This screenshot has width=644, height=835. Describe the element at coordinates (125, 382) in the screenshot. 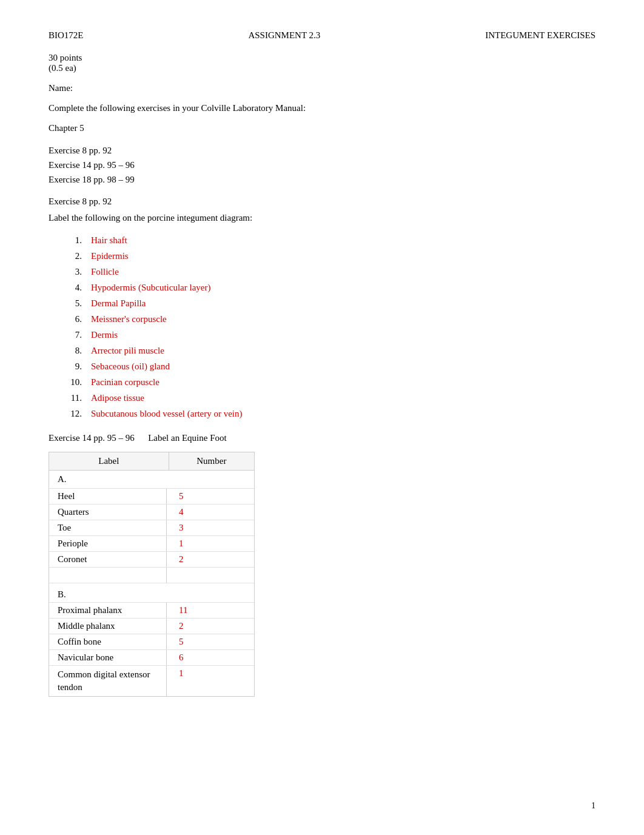

I see `item-text: Pacinian corpuscle` at that location.